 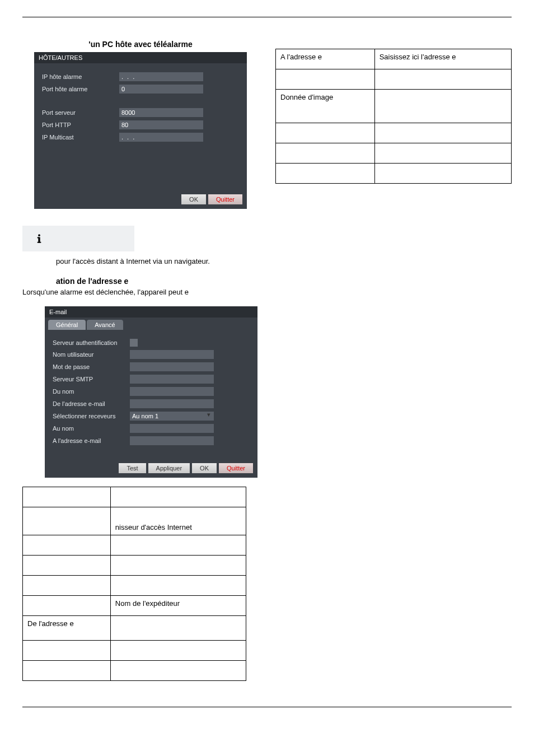 I want to click on de-mail-label: De l'adresse e-mail, so click(x=89, y=404).